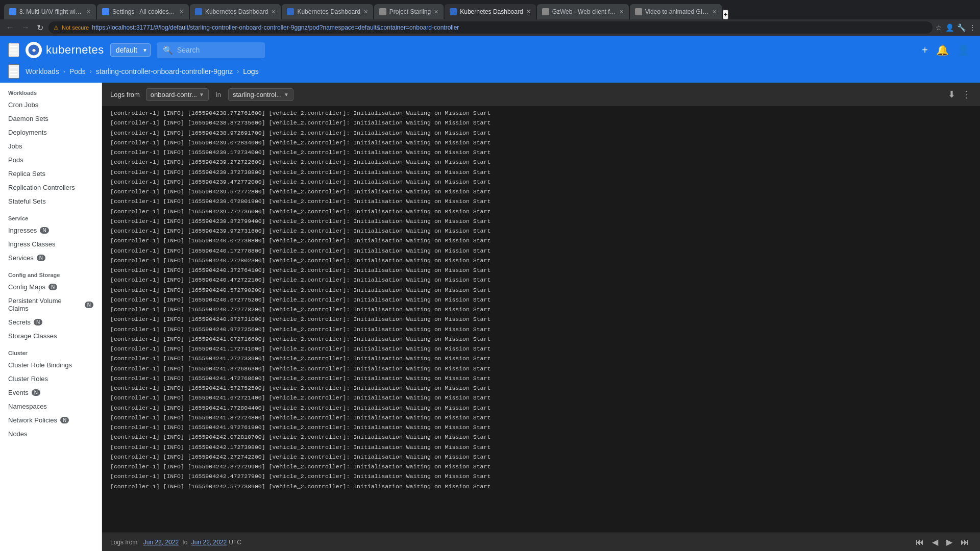 The height and width of the screenshot is (551, 980). What do you see at coordinates (28, 406) in the screenshot?
I see `namespaces-label: Namespaces` at bounding box center [28, 406].